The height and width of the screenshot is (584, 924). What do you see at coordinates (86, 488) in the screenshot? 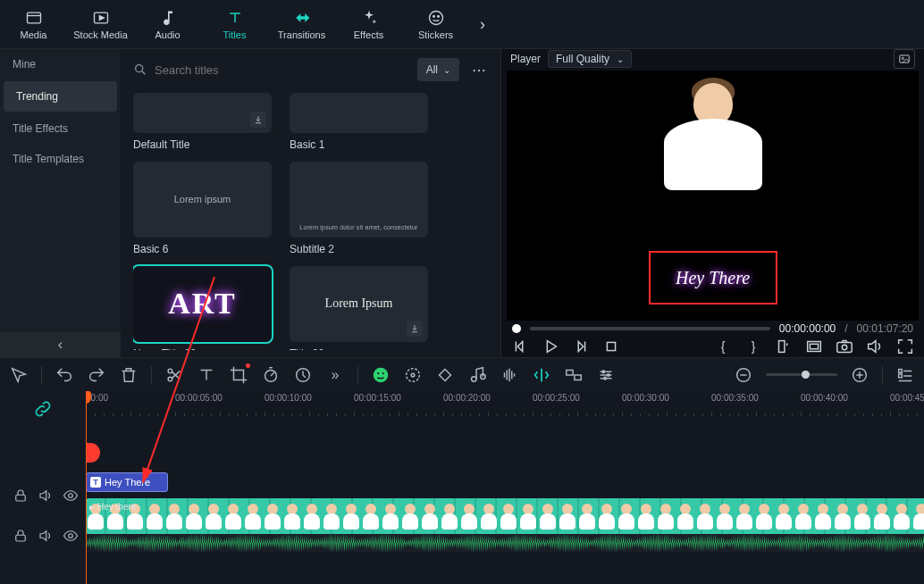
I see `playhead` at bounding box center [86, 488].